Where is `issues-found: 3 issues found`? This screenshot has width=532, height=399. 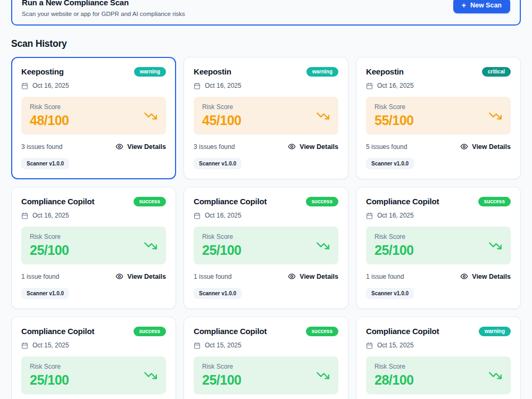 issues-found: 3 issues found is located at coordinates (214, 147).